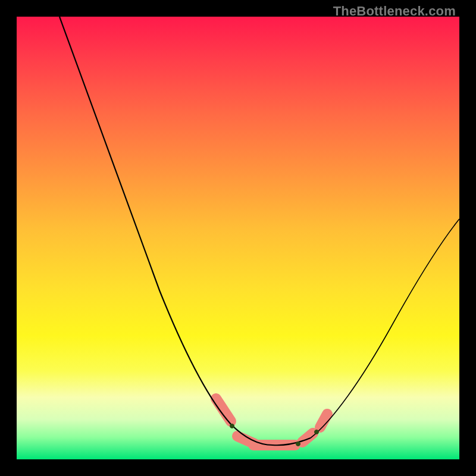  Describe the element at coordinates (385, 328) in the screenshot. I see `right-curve` at that location.